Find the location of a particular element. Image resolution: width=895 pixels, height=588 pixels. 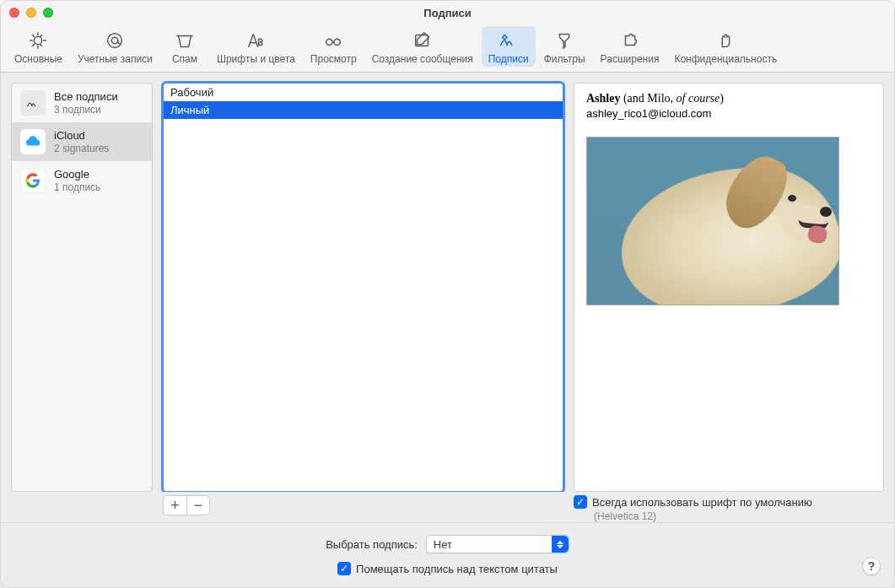

account-row-all: Все подписи 3 подписи is located at coordinates (82, 103).